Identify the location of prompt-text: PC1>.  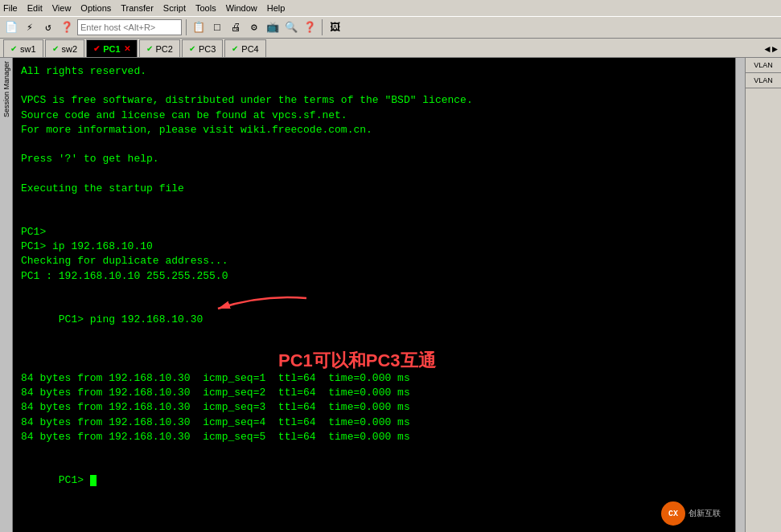
(74, 481).